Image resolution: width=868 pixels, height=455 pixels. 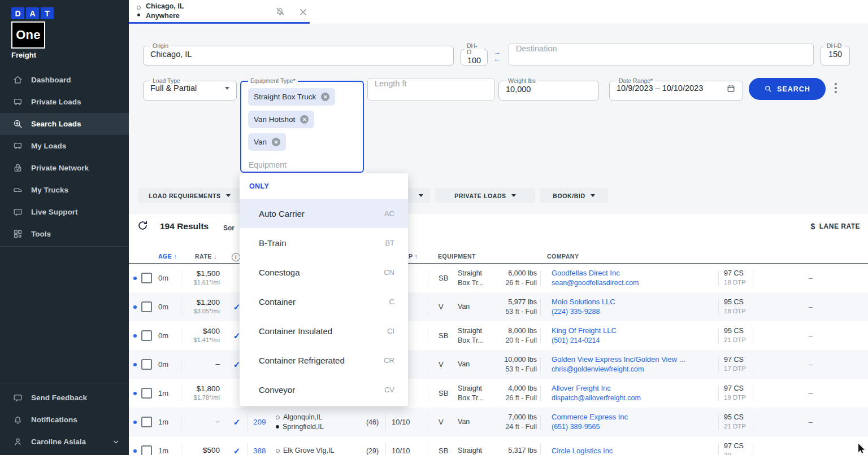 What do you see at coordinates (431, 84) in the screenshot?
I see `length-input` at bounding box center [431, 84].